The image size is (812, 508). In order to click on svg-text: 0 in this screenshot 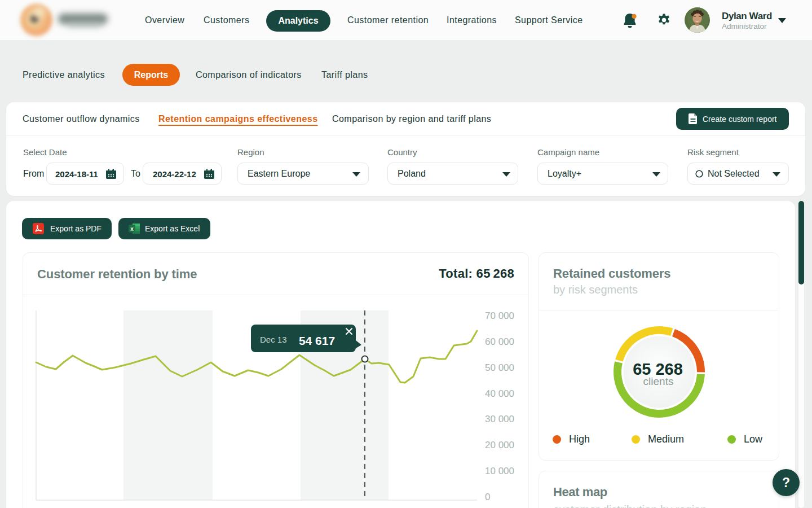, I will do `click(487, 497)`.